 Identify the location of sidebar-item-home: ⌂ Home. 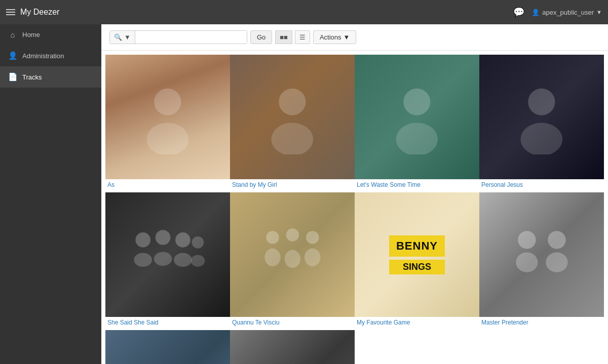
(51, 34).